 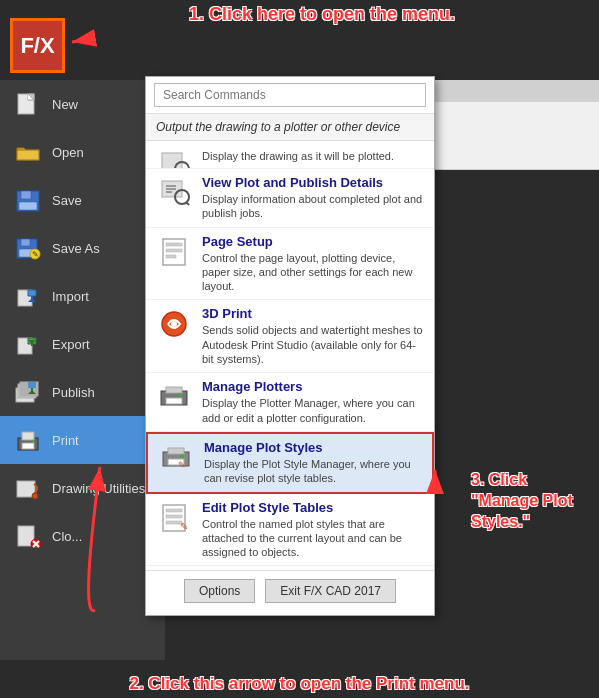 What do you see at coordinates (28, 296) in the screenshot?
I see `import-icon` at bounding box center [28, 296].